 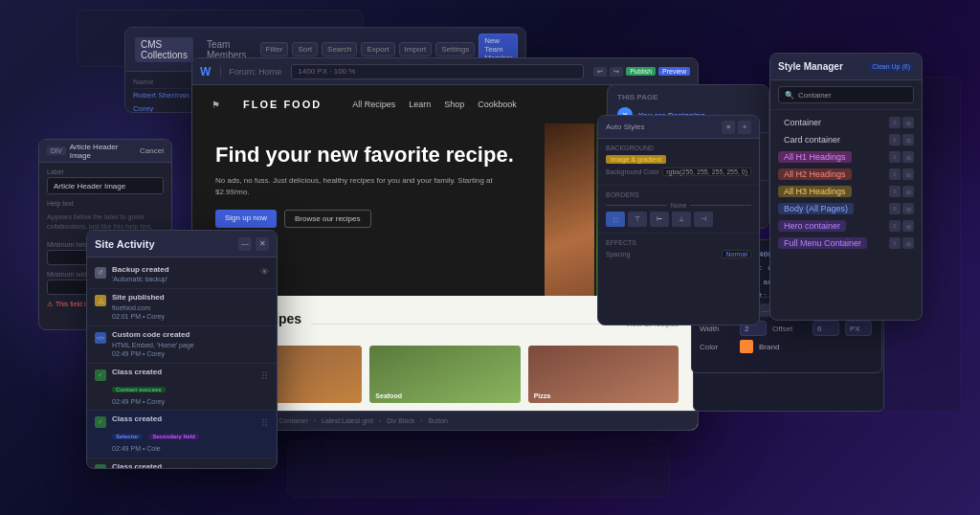 I want to click on nav-link-learn: Learn, so click(x=419, y=104).